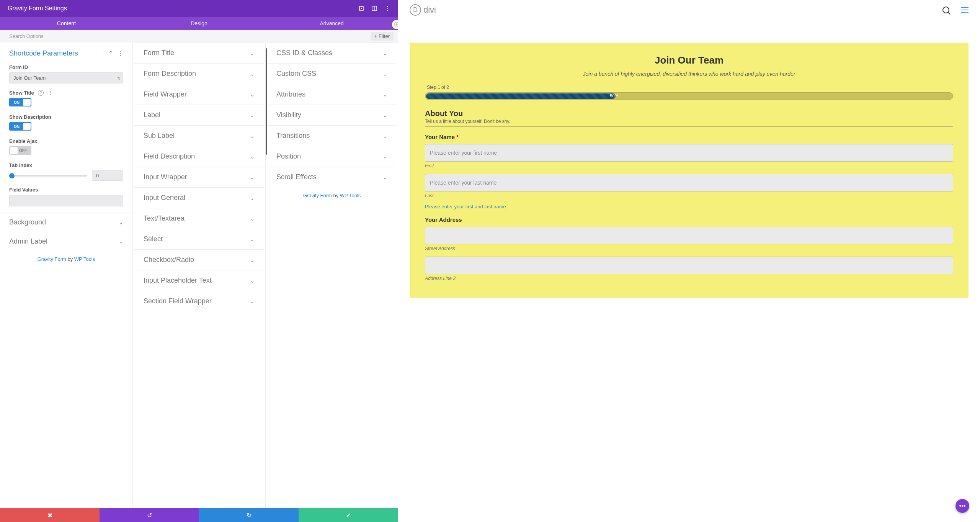  I want to click on hamburger-icon, so click(965, 10).